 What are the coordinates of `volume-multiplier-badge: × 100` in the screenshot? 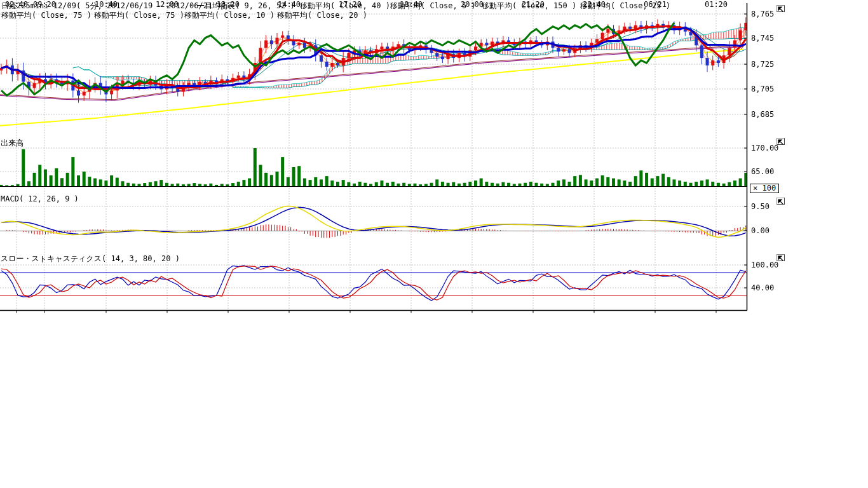 It's located at (764, 188).